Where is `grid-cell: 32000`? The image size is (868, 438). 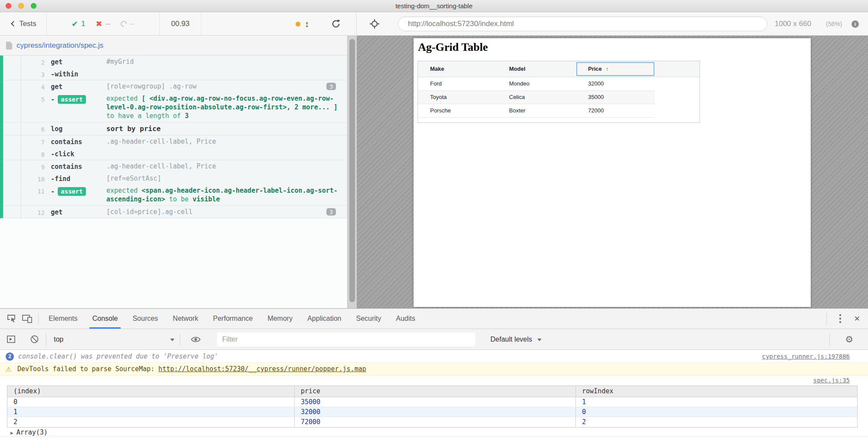 grid-cell: 32000 is located at coordinates (615, 84).